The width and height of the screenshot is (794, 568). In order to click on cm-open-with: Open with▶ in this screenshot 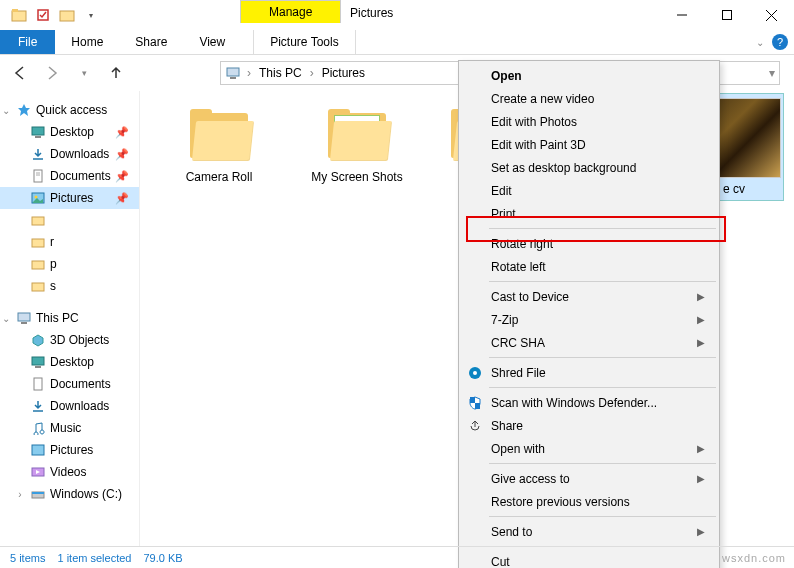, I will do `click(589, 448)`.